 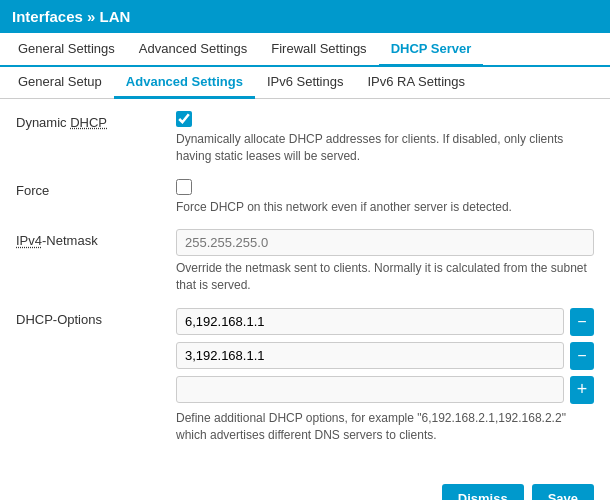 I want to click on sub-tab-bar: General Setup Advanced Settings IPv6 Set…, so click(x=305, y=83).